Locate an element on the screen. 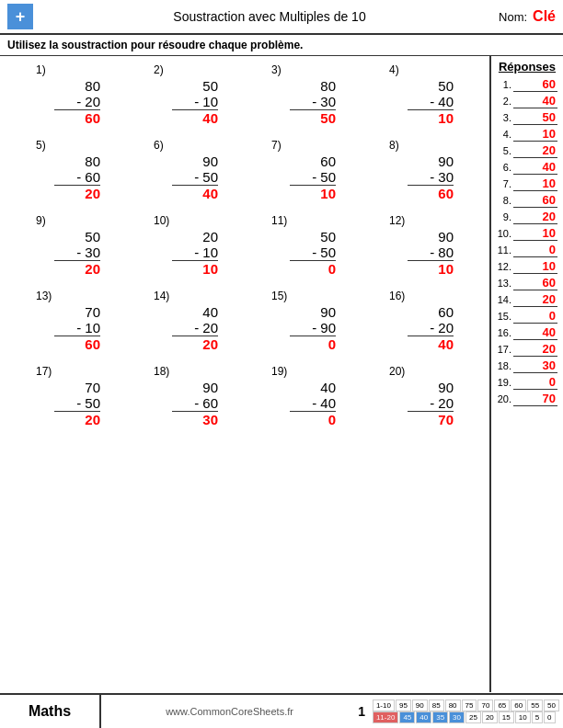 The height and width of the screenshot is (728, 563). problem-2: 2) 50 - 10 40 is located at coordinates (186, 95).